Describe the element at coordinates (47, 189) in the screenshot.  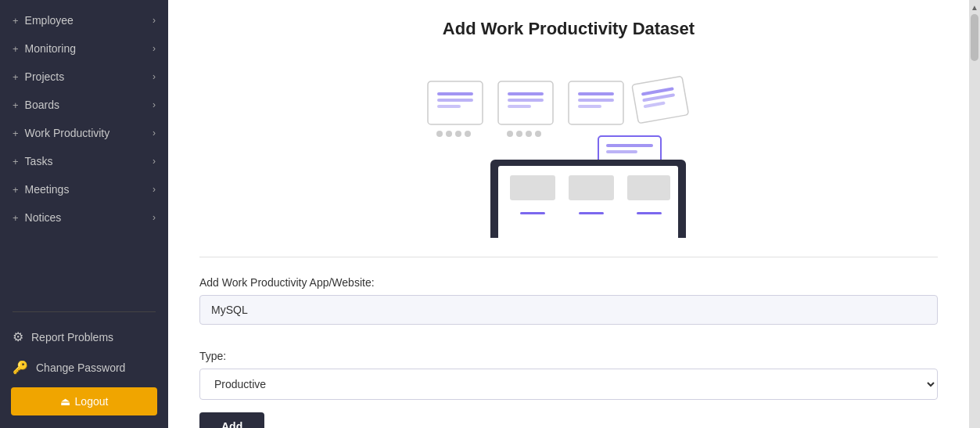
I see `sidebar-item-label: Meetings` at that location.